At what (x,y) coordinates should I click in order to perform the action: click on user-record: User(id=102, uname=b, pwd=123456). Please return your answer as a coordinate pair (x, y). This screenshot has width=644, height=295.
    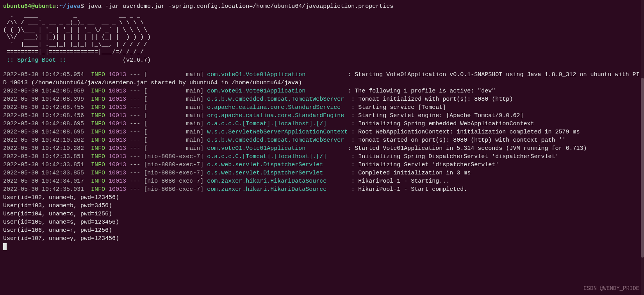
    Looking at the image, I should click on (322, 197).